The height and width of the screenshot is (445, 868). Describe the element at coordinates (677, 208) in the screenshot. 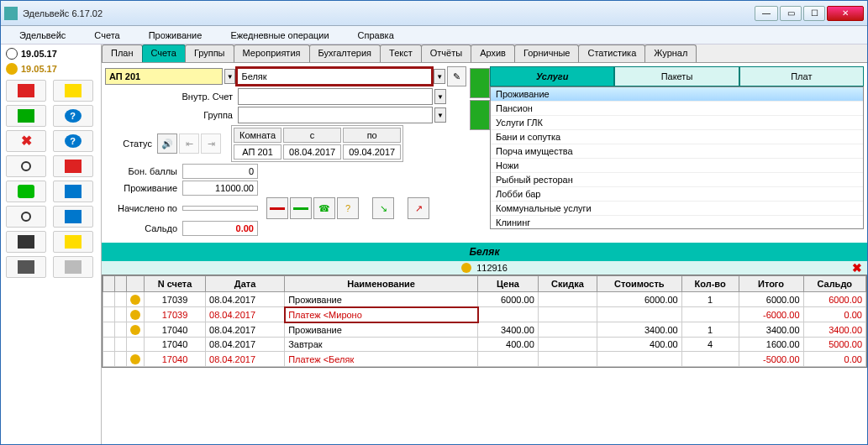

I see `svc-item: Коммунальные услуги` at that location.